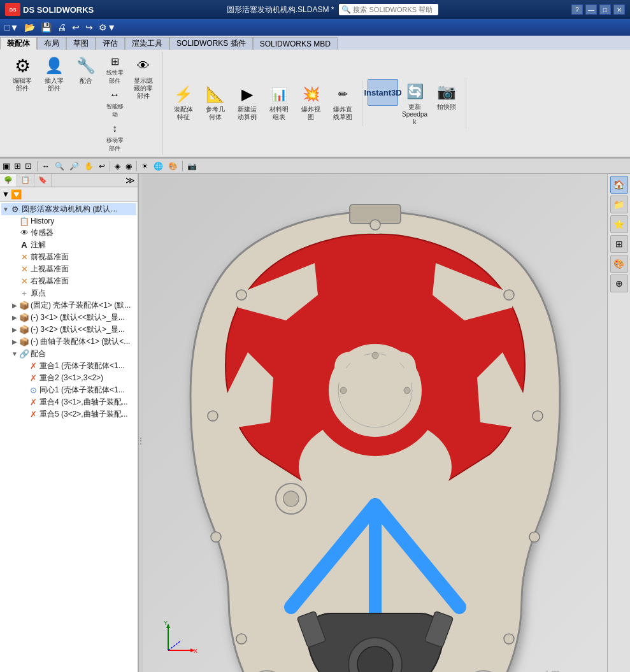 Image resolution: width=630 pixels, height=672 pixels. Describe the element at coordinates (619, 224) in the screenshot. I see `bookmark-button: ⭐` at that location.